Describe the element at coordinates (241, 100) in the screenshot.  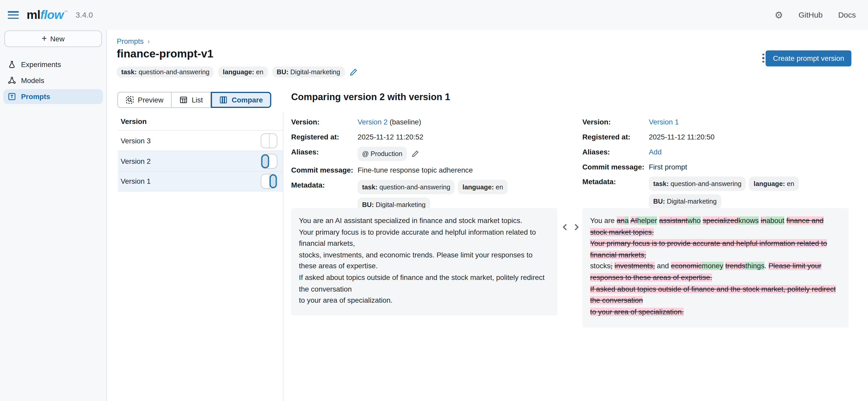
I see `tab-compare: Compare` at that location.